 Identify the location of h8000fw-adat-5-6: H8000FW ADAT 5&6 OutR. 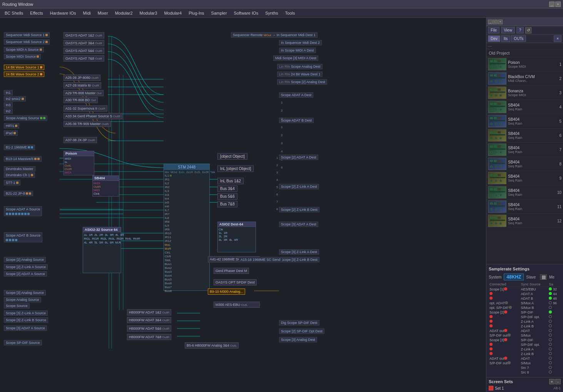
(149, 329).